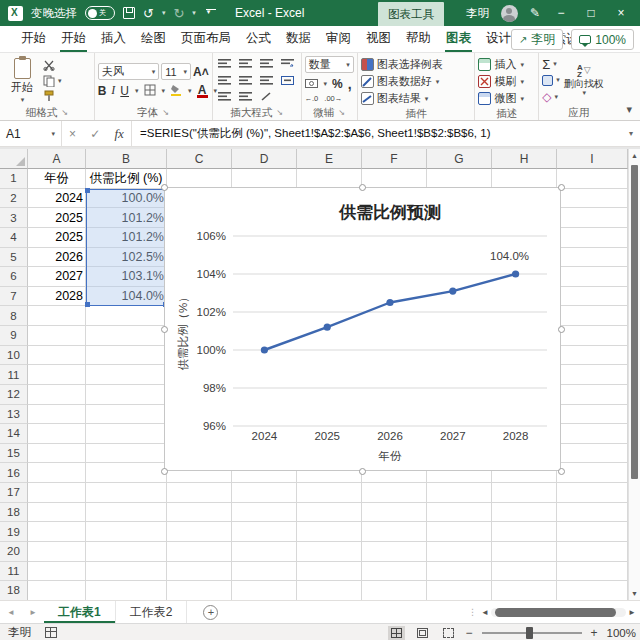 The image size is (640, 640). What do you see at coordinates (556, 612) in the screenshot?
I see `horizontal-scroll-thumb` at bounding box center [556, 612].